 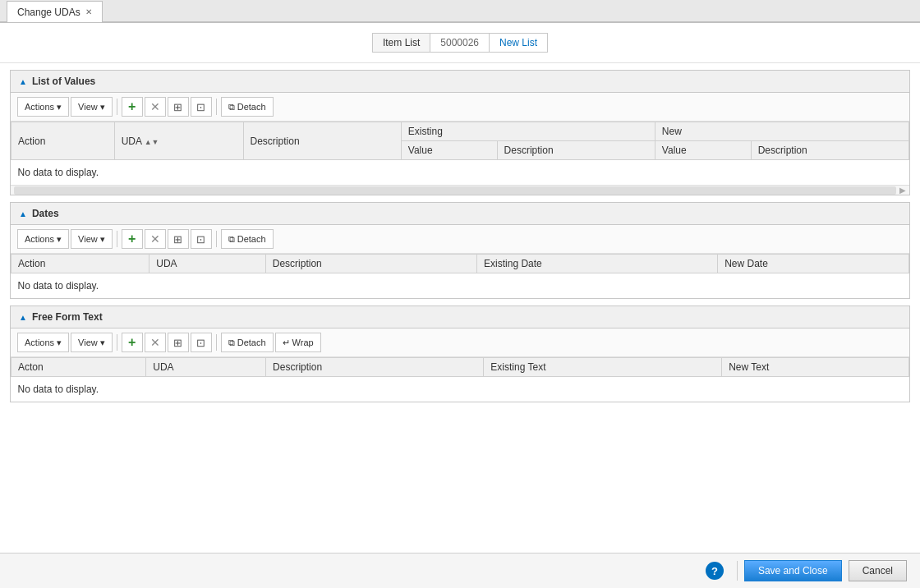 What do you see at coordinates (371, 264) in the screenshot?
I see `col-header-desc-dates: Description` at bounding box center [371, 264].